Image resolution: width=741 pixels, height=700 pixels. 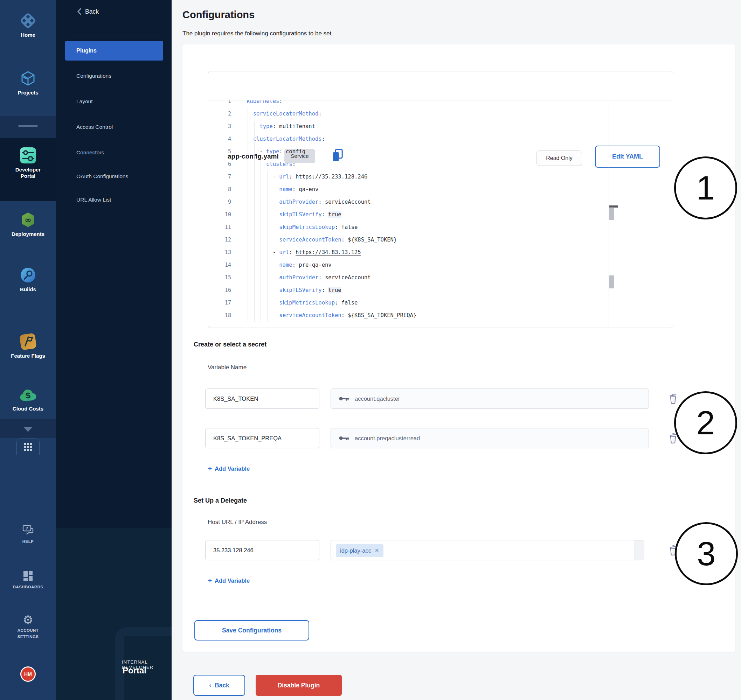 I want to click on sidebar-item-cloud-costs: $ Cloud Costs, so click(x=28, y=399).